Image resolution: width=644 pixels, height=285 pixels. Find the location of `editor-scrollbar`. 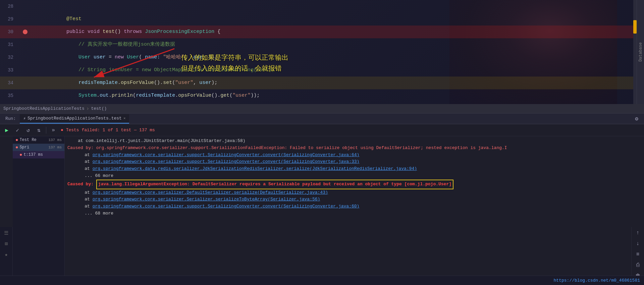

editor-scrollbar is located at coordinates (635, 52).